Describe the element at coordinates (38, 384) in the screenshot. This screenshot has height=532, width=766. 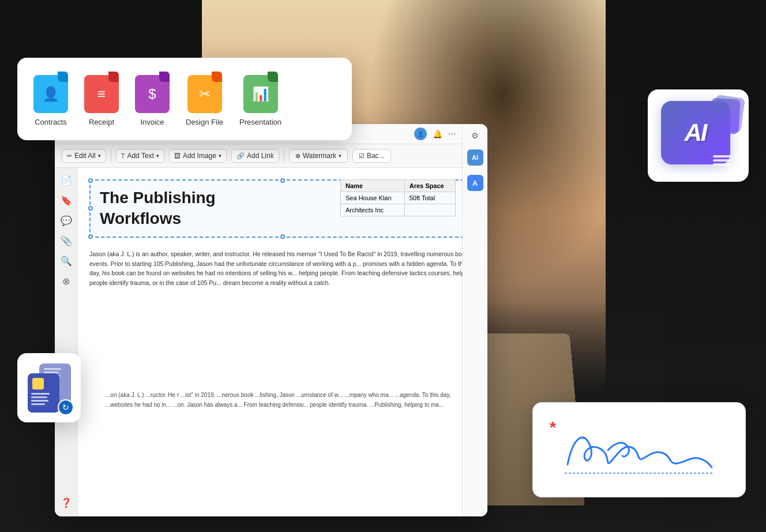
I see `scan-image-placeholder` at that location.